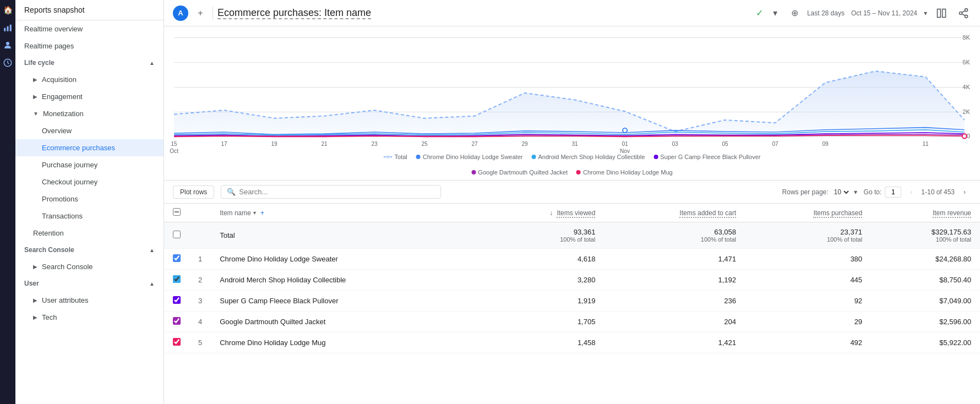  What do you see at coordinates (89, 301) in the screenshot?
I see `sidebar-item-user-attributes: ▶ User attributes` at bounding box center [89, 301].